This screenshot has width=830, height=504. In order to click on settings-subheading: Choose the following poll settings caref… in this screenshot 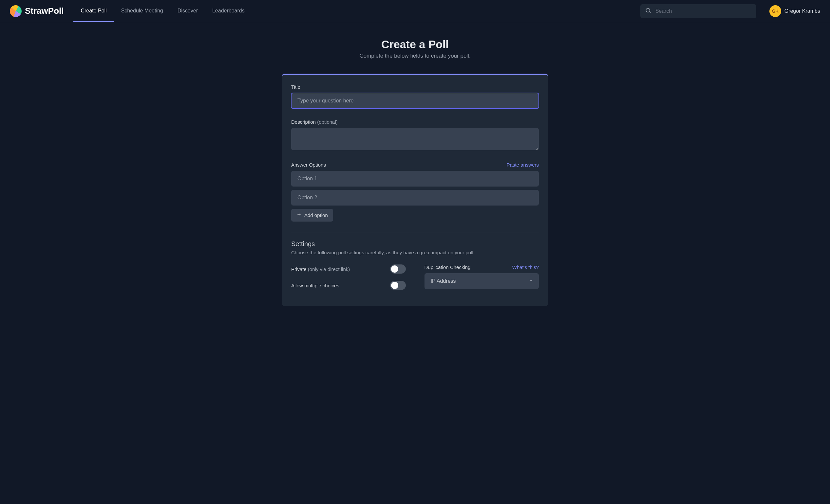, I will do `click(415, 253)`.